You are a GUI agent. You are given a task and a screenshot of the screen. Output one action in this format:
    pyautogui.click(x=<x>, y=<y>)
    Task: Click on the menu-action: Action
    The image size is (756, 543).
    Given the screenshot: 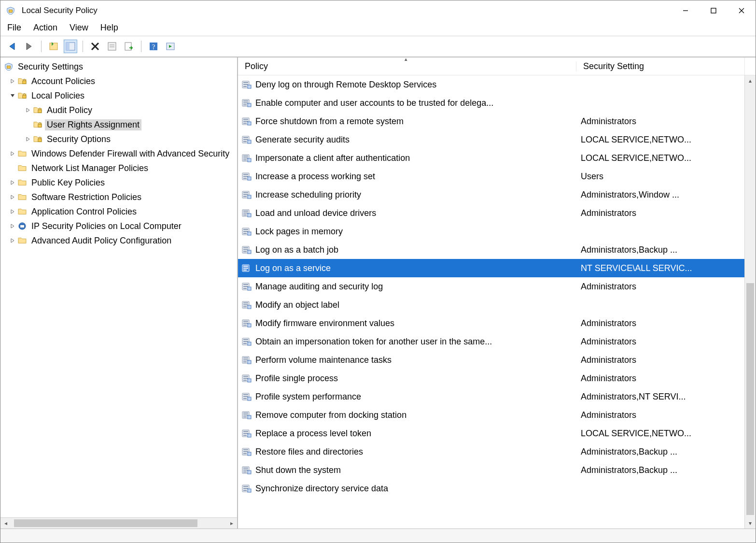 What is the action you would take?
    pyautogui.click(x=45, y=28)
    